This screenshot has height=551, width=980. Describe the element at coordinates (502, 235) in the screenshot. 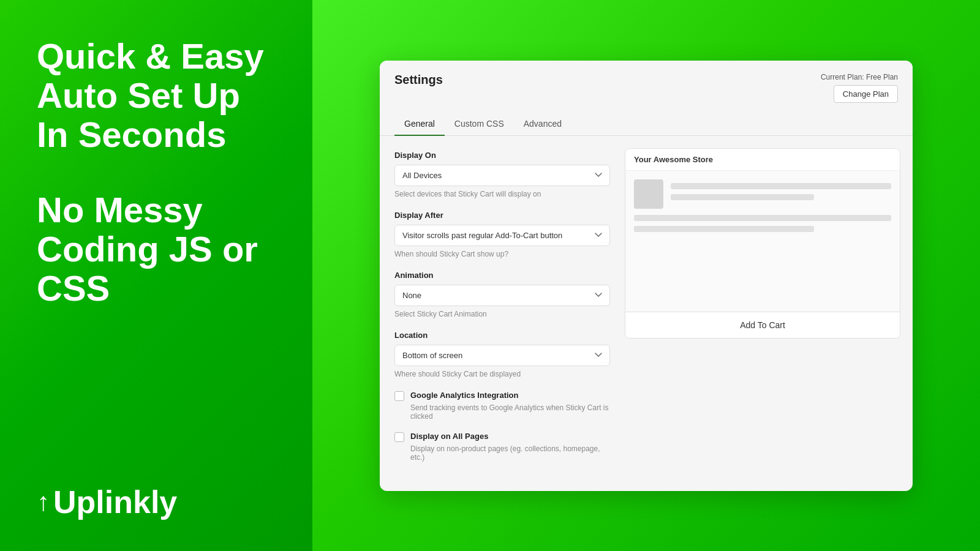

I see `display-after-select: Visitor scrolls past regular Add-To-Cart…` at that location.